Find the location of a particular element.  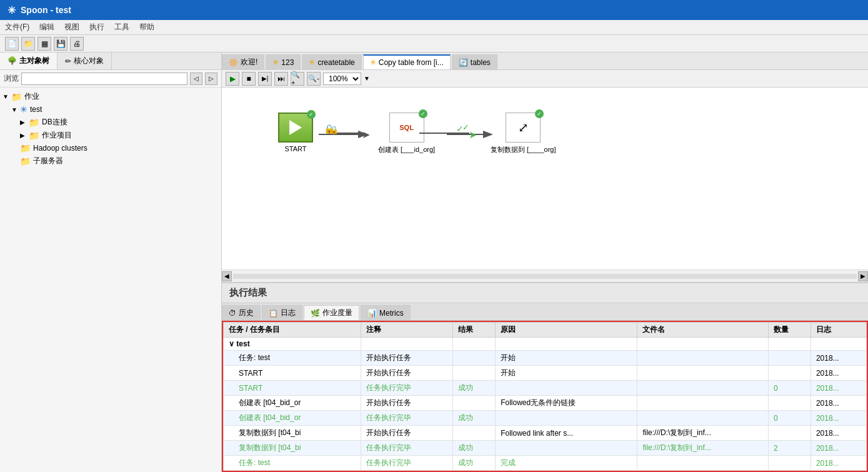

lock-icon: 🔒 is located at coordinates (329, 129).